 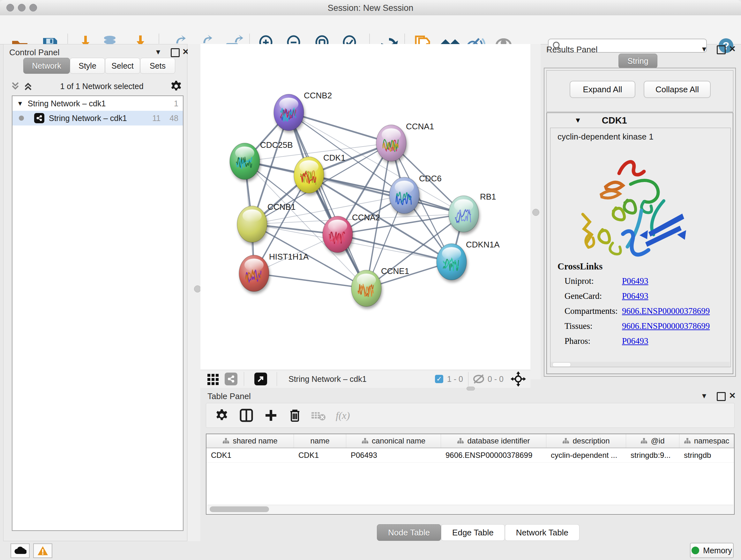 I want to click on results-hscrollbar, so click(x=640, y=364).